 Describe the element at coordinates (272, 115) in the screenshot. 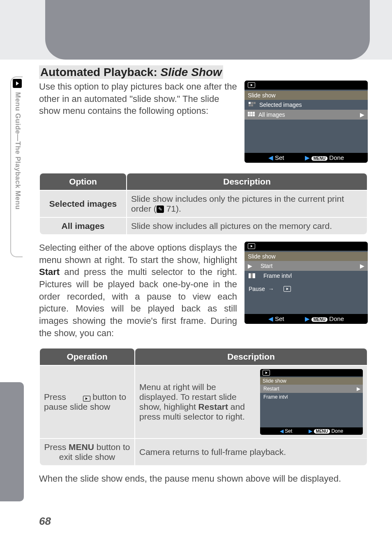

I see `screen-row-all: All images` at that location.